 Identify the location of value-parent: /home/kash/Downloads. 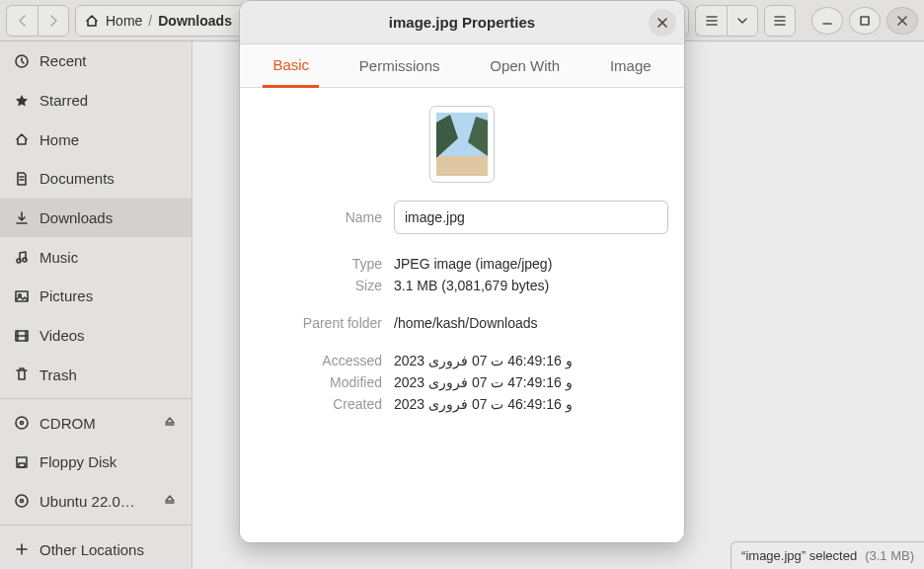
(531, 323).